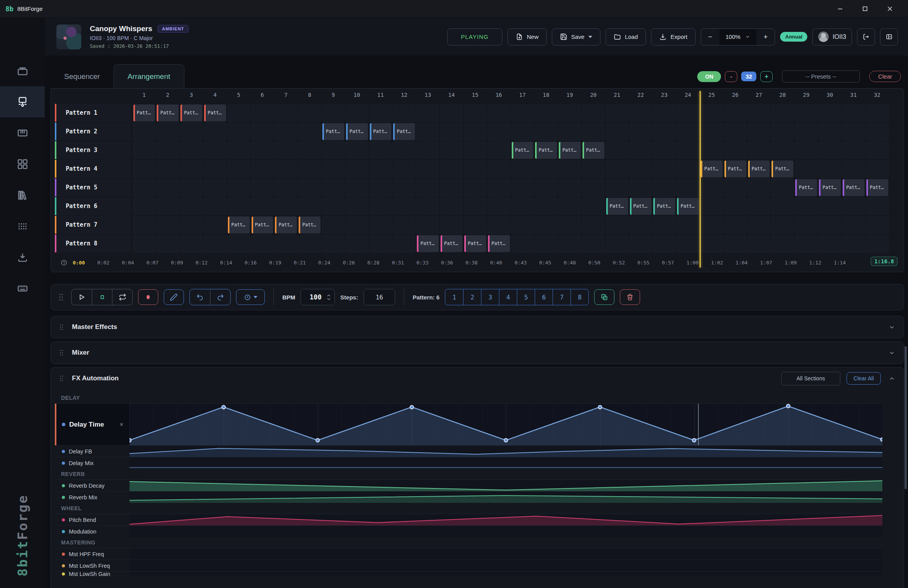 The width and height of the screenshot is (908, 588). Describe the element at coordinates (840, 9) in the screenshot. I see `minimize-icon` at that location.